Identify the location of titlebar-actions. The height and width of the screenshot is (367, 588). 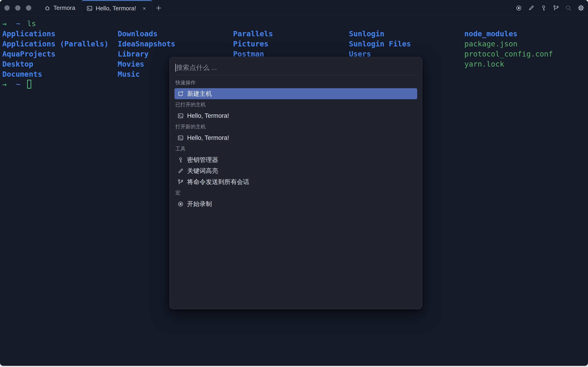
(552, 8).